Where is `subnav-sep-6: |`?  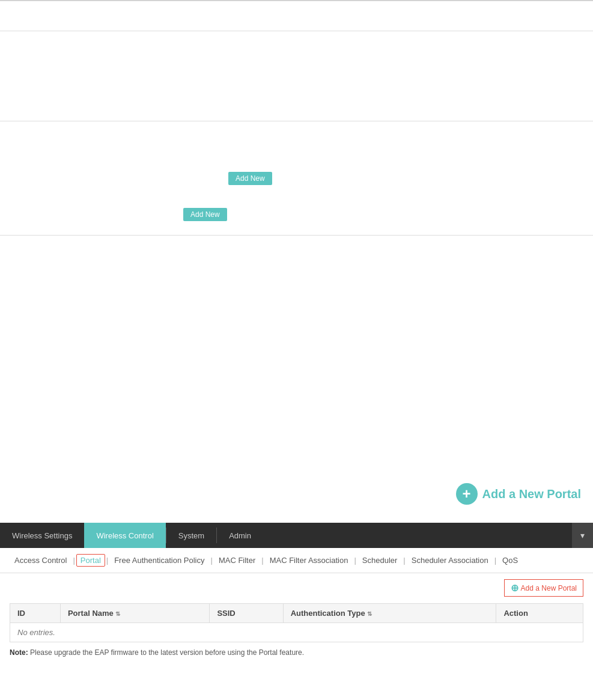 subnav-sep-6: | is located at coordinates (404, 560).